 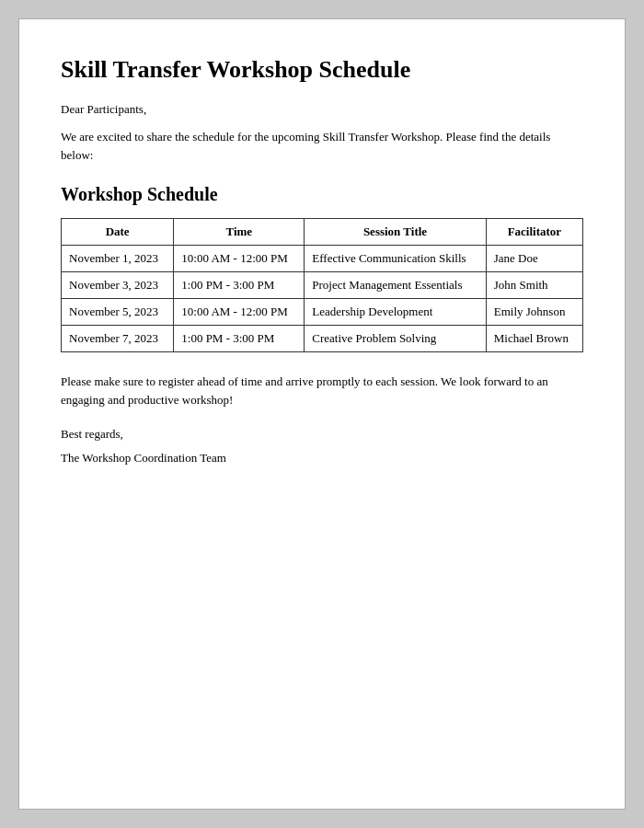 I want to click on signature-text: The Workshop Coordination Team, so click(x=322, y=458).